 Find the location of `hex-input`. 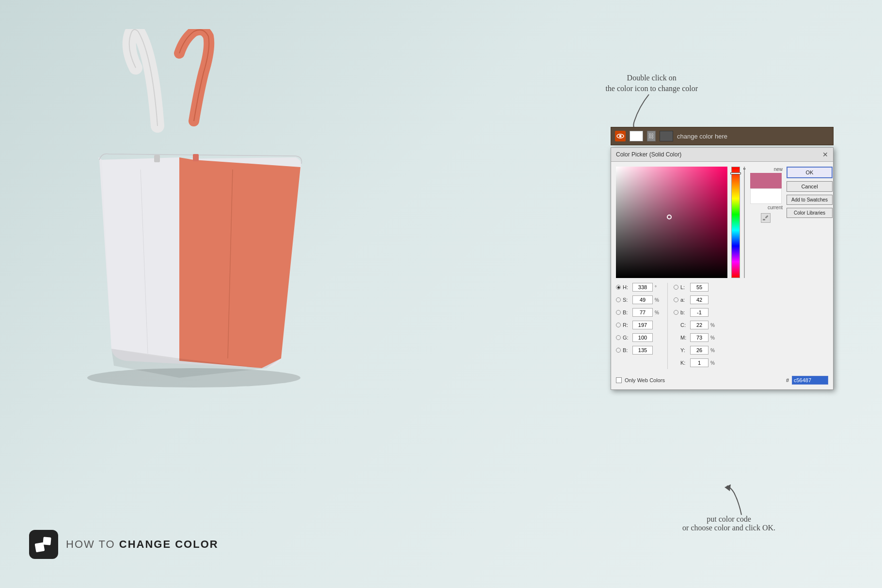

hex-input is located at coordinates (810, 380).